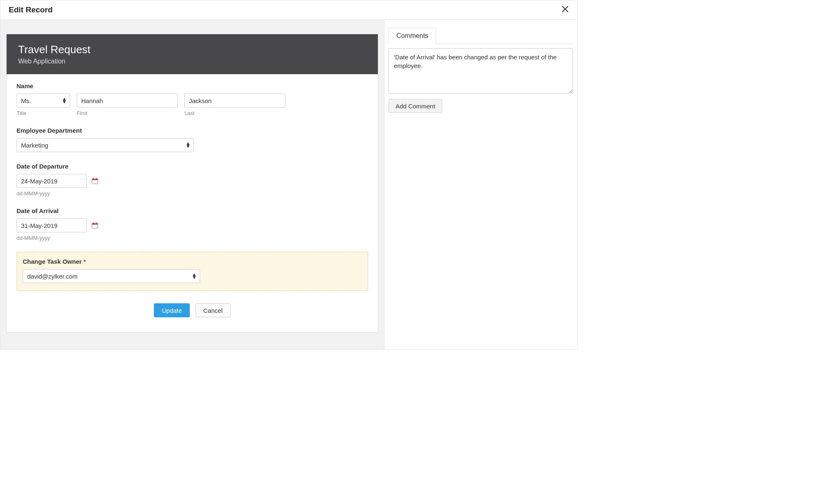 This screenshot has height=504, width=825. What do you see at coordinates (127, 101) in the screenshot?
I see `first-name-input` at bounding box center [127, 101].